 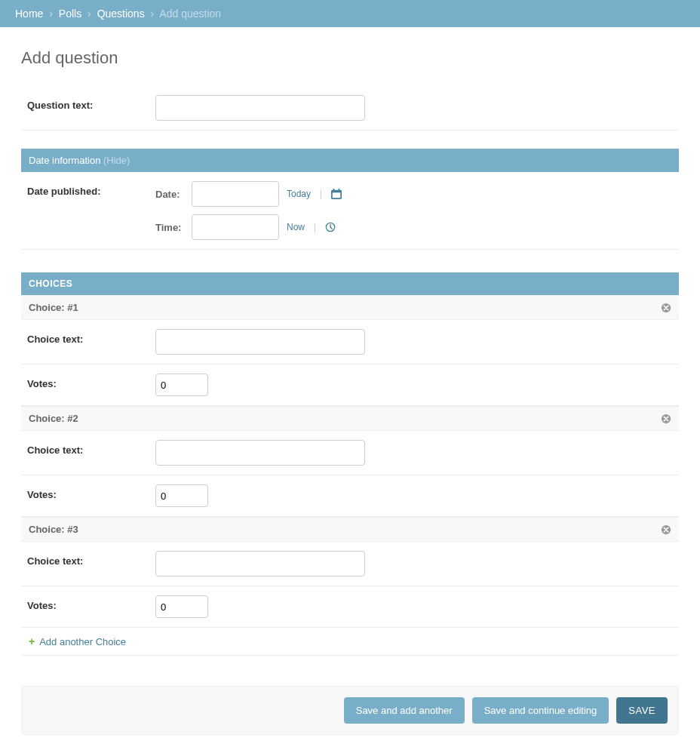 What do you see at coordinates (170, 228) in the screenshot?
I see `time-label: Time:` at bounding box center [170, 228].